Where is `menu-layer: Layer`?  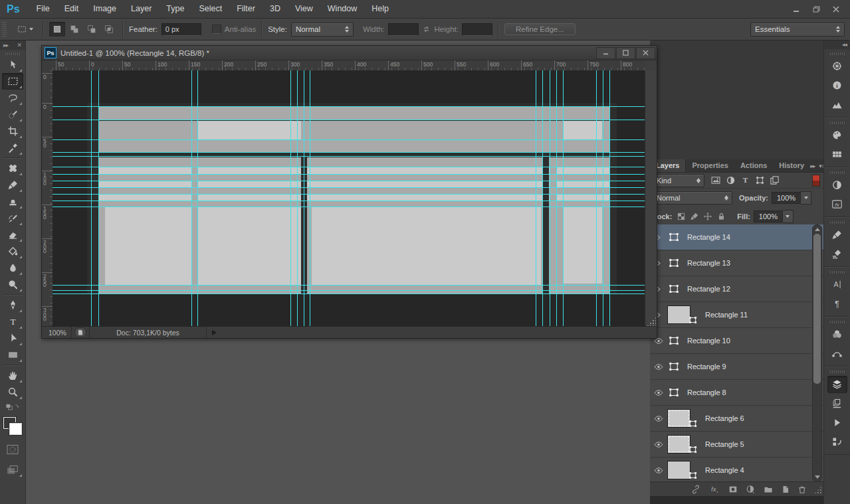 menu-layer: Layer is located at coordinates (141, 9).